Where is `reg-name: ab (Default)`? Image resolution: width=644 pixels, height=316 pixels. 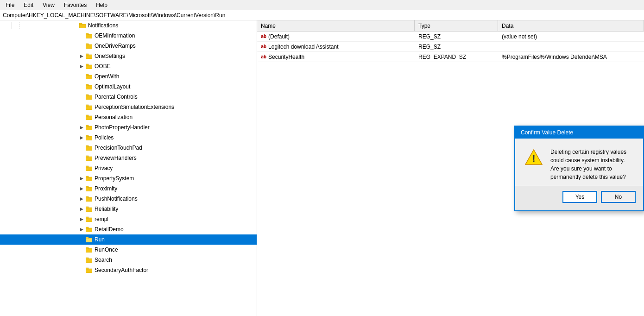 reg-name: ab (Default) is located at coordinates (336, 36).